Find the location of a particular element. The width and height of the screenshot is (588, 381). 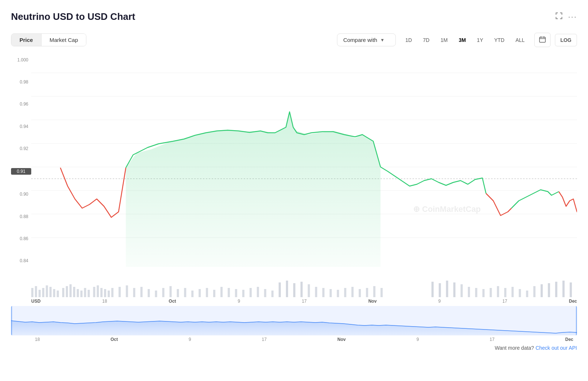

api-link: Check out our API is located at coordinates (556, 348).